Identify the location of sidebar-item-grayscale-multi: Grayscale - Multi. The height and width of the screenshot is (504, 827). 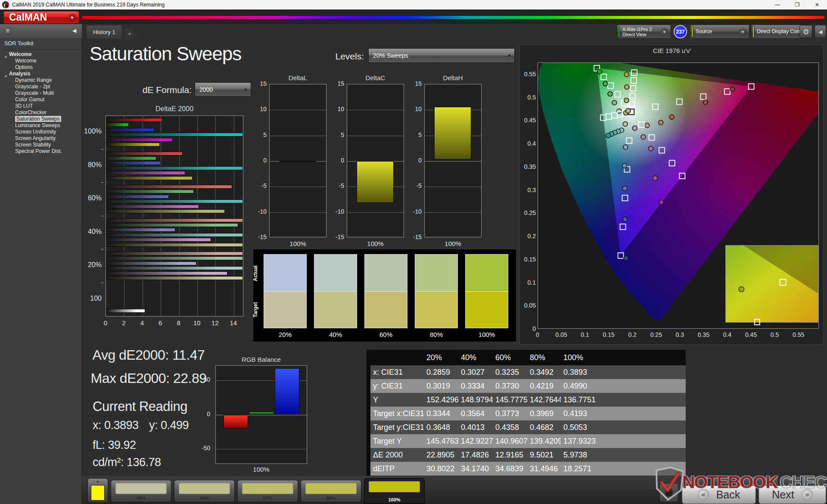
(41, 93).